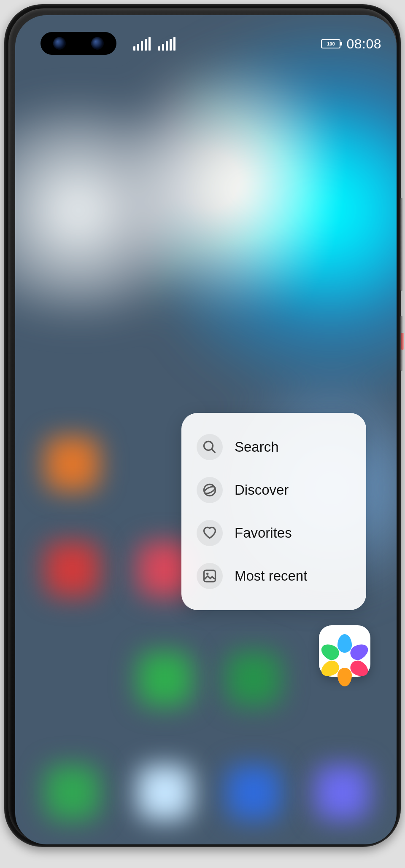 The height and width of the screenshot is (868, 405). Describe the element at coordinates (210, 533) in the screenshot. I see `favorites-icon` at that location.